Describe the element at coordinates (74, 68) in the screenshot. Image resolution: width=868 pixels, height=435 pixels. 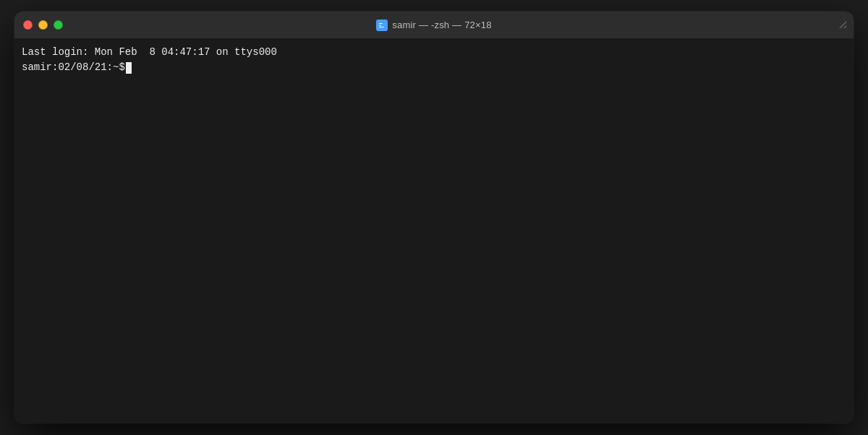
I see `prompt-text: samir:02/08/21:~$` at that location.